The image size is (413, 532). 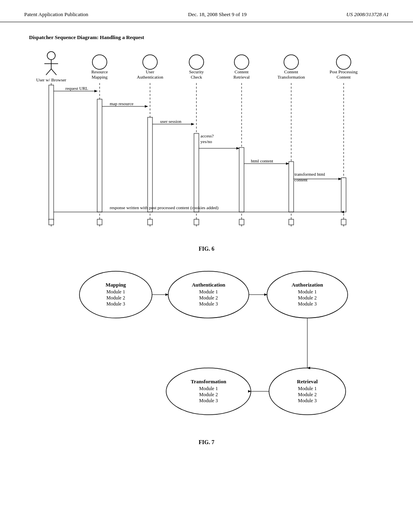 What do you see at coordinates (197, 67) in the screenshot?
I see `actor-security: Security Check` at bounding box center [197, 67].